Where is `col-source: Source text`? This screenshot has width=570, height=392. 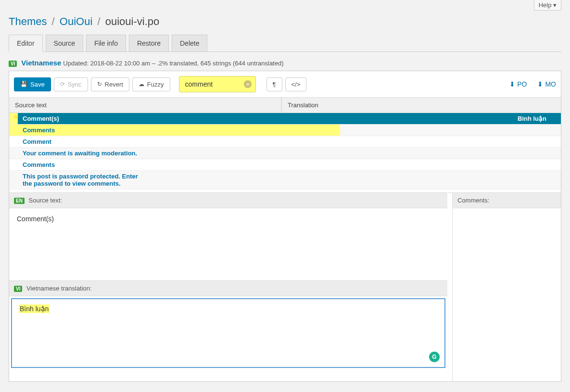 col-source: Source text is located at coordinates (145, 105).